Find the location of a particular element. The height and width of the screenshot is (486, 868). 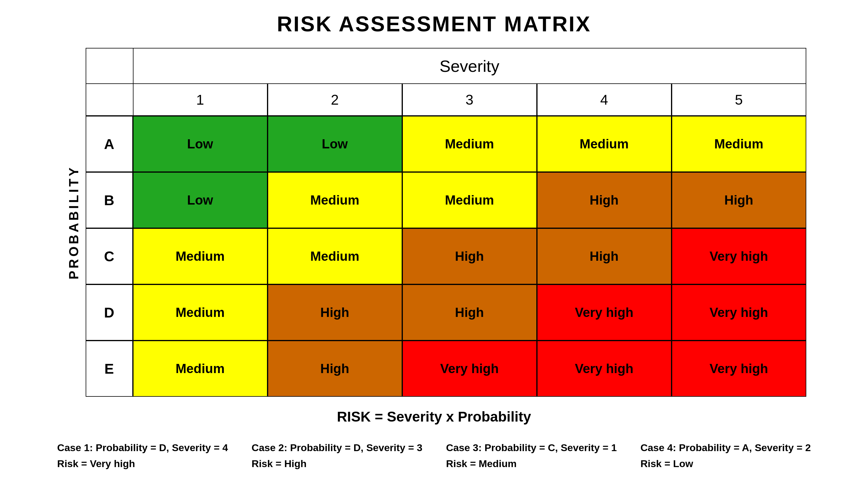

matrix-cell-E-1: Medium is located at coordinates (200, 369).